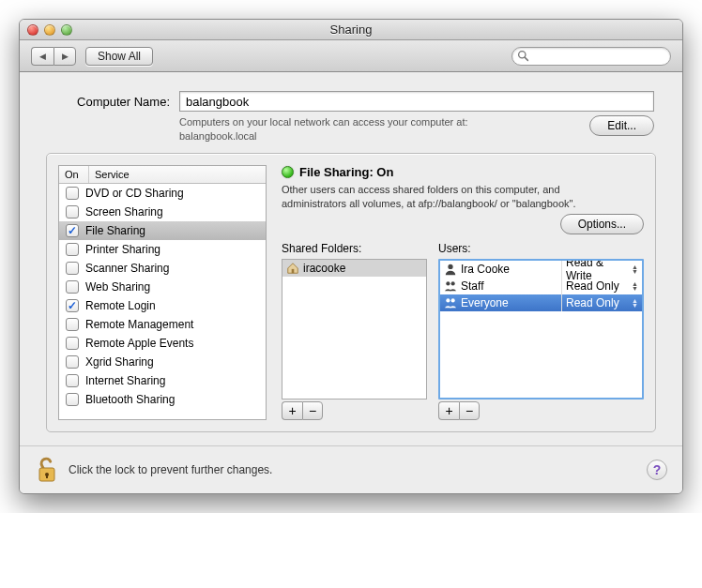 The width and height of the screenshot is (702, 588). Describe the element at coordinates (50, 30) in the screenshot. I see `window-controls` at that location.